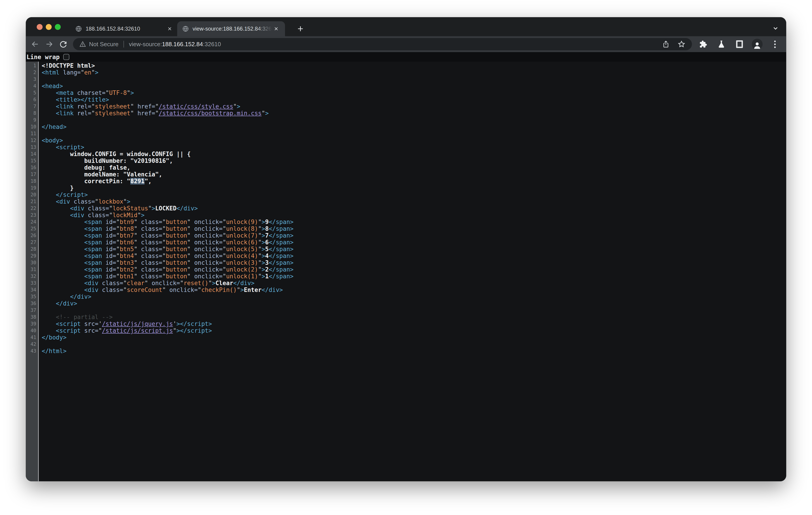 This screenshot has height=515, width=812. Describe the element at coordinates (194, 324) in the screenshot. I see `source-token-tag: ></script>` at that location.